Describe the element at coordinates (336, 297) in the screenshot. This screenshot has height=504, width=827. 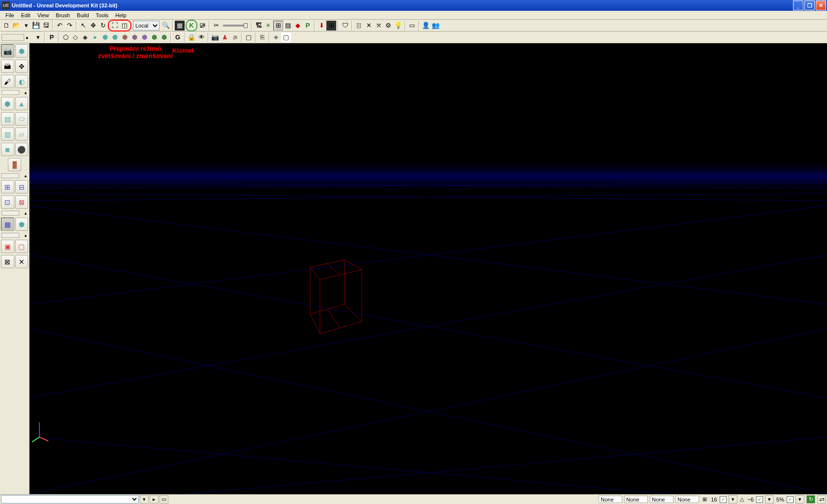
I see `builder-brush-cube` at that location.